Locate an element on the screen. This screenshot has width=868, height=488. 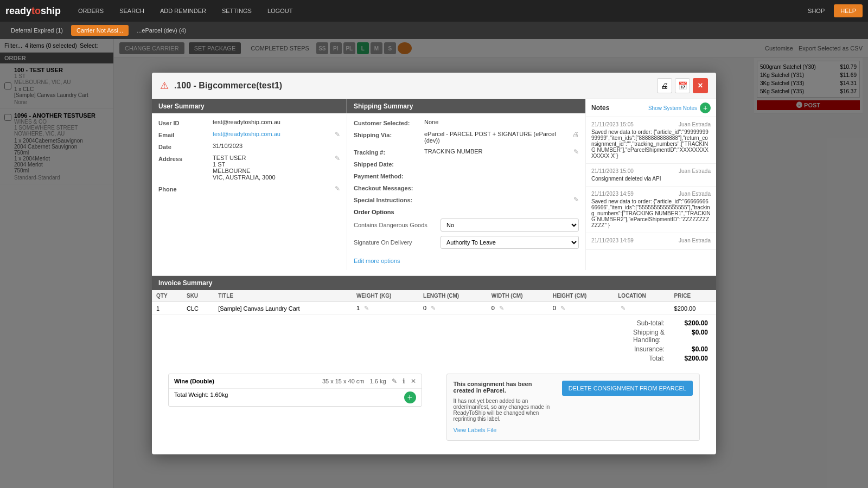
subtotal-row: Sub-total: $200.00 is located at coordinates (654, 323).